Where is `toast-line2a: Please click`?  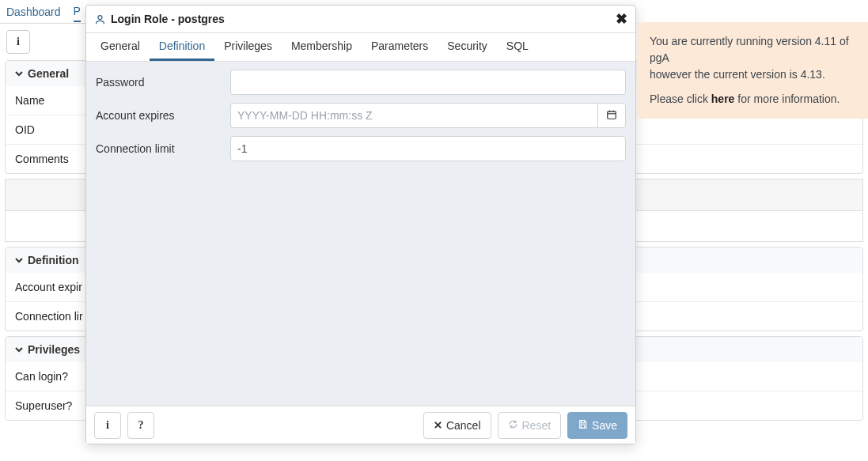
toast-line2a: Please click is located at coordinates (680, 99).